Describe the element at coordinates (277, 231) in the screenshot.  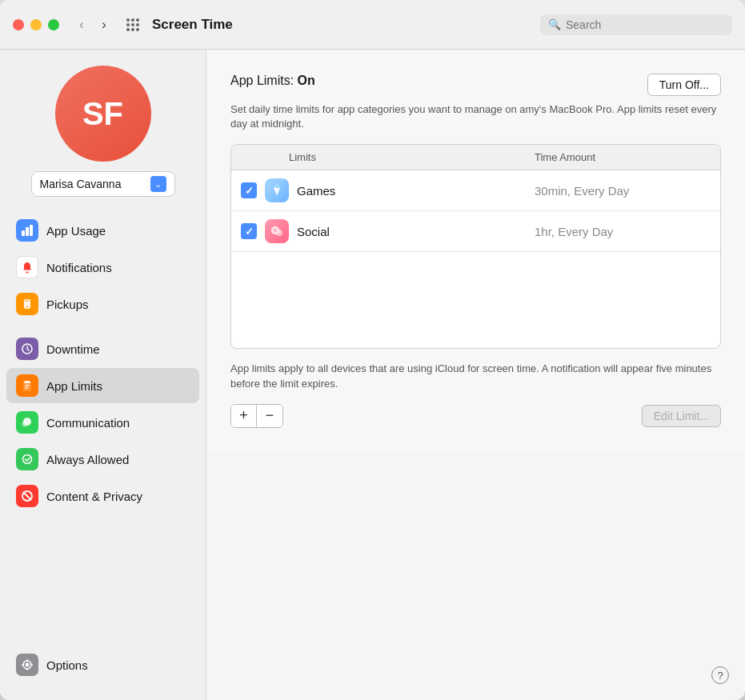
I see `social-app-icon` at that location.